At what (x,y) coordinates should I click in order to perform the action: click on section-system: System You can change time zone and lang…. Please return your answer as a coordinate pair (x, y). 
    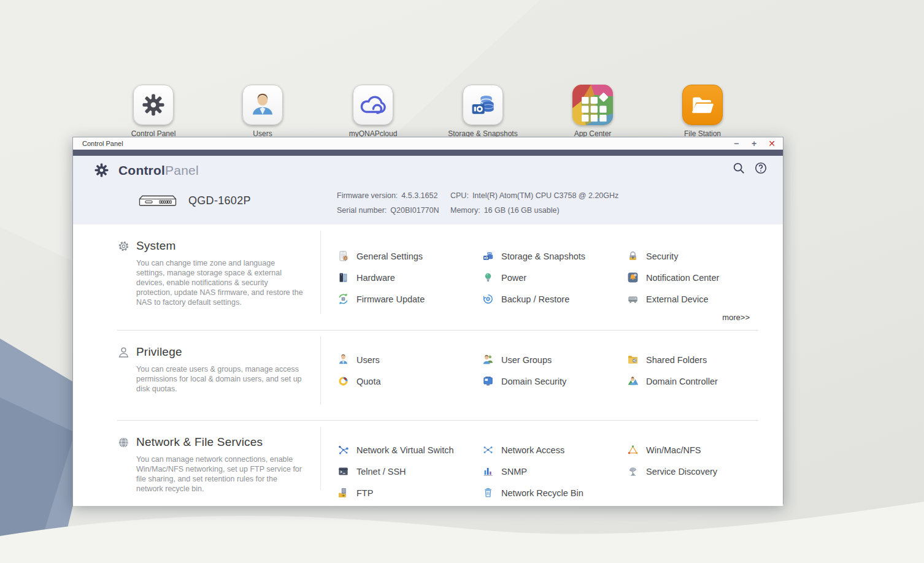
    Looking at the image, I should click on (428, 277).